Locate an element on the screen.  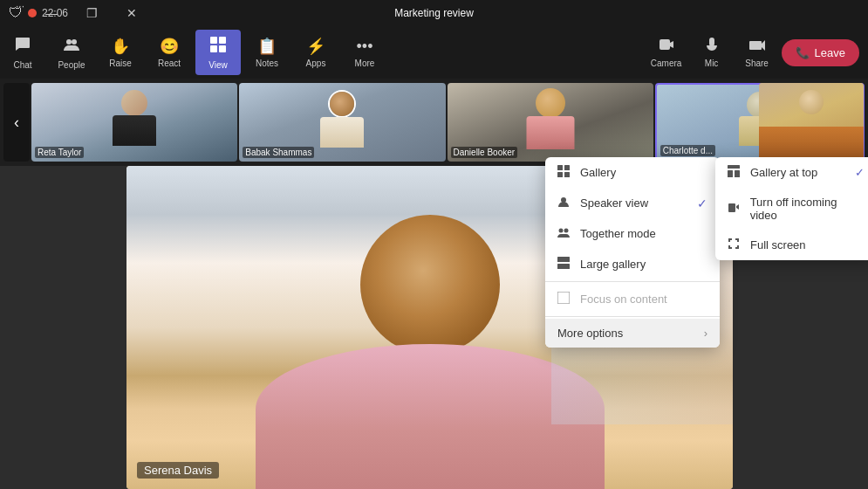
react-button: 😊 React is located at coordinates (169, 52).